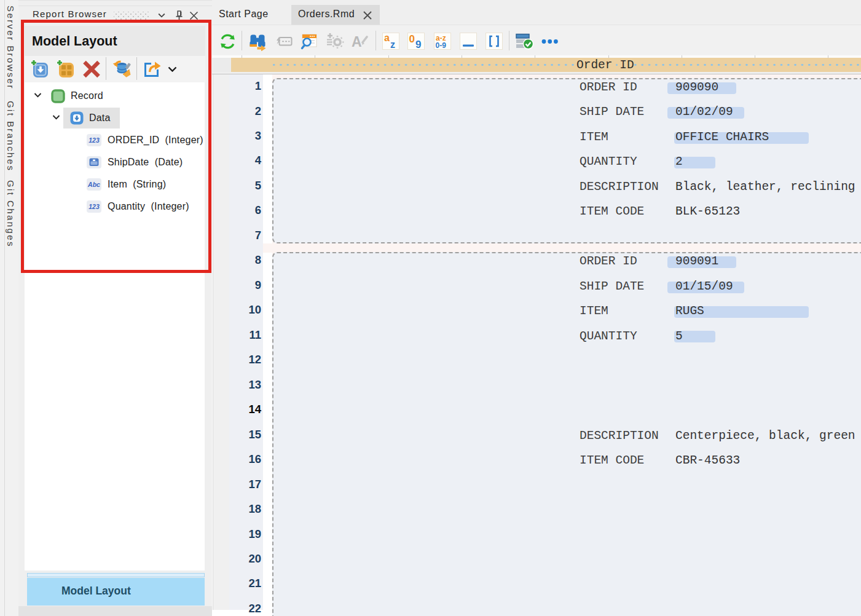  I want to click on svg-text: 9, so click(418, 44).